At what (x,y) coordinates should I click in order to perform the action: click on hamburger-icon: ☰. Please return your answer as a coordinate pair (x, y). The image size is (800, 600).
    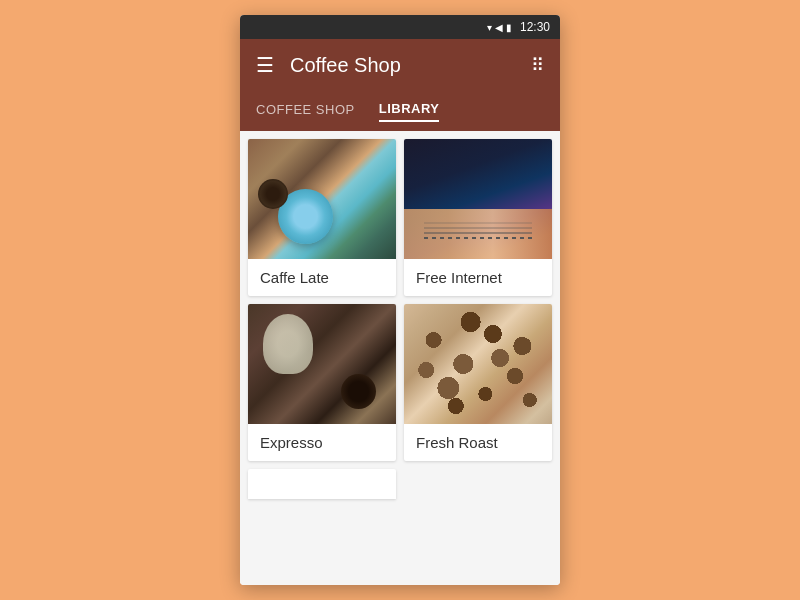
    Looking at the image, I should click on (265, 65).